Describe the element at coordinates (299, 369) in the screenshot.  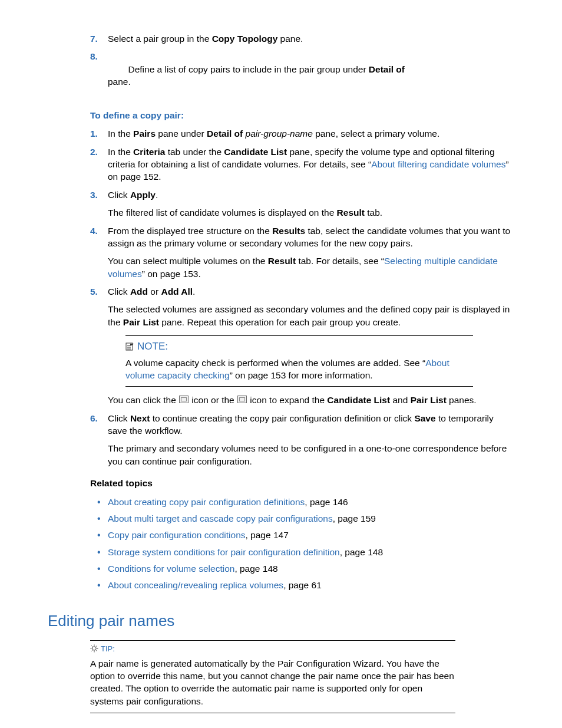
I see `note-body: A volume capacity check is performed whe…` at that location.